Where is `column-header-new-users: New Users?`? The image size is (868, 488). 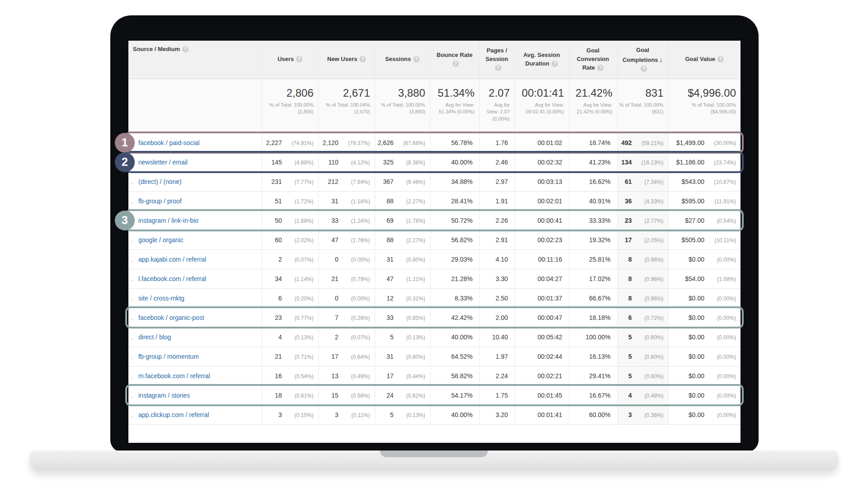 column-header-new-users: New Users? is located at coordinates (346, 60).